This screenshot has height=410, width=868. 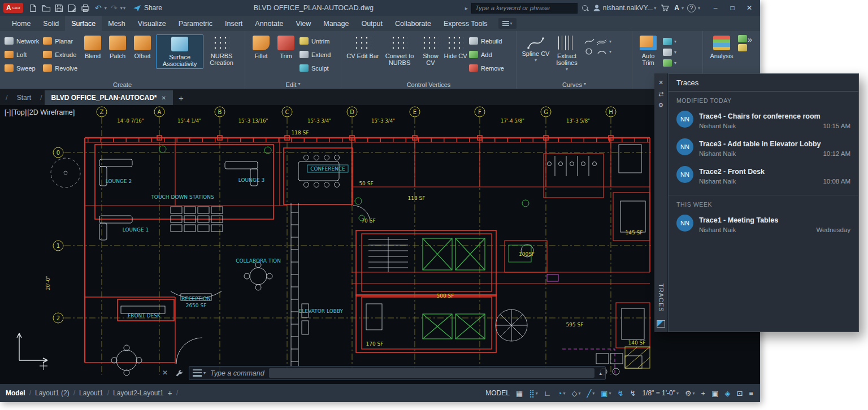 What do you see at coordinates (60, 41) in the screenshot?
I see `planar-button: Planar` at bounding box center [60, 41].